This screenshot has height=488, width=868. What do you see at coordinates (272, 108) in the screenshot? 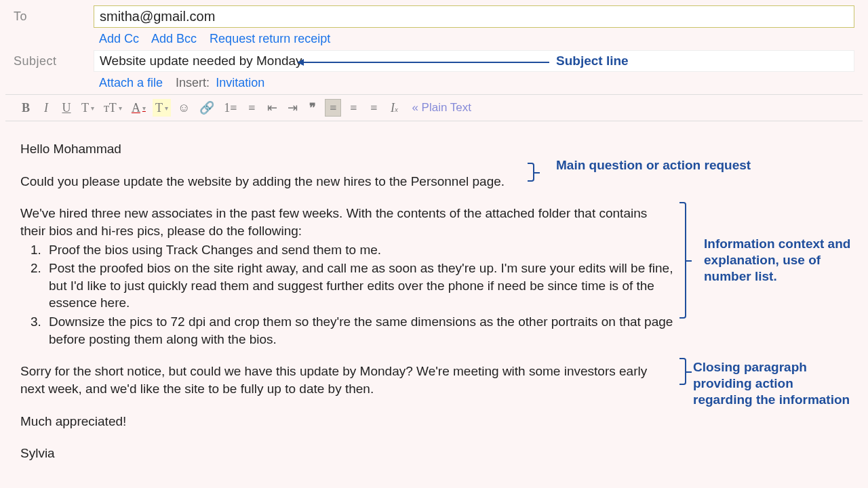
I see `outdent-button: ⇤` at bounding box center [272, 108].